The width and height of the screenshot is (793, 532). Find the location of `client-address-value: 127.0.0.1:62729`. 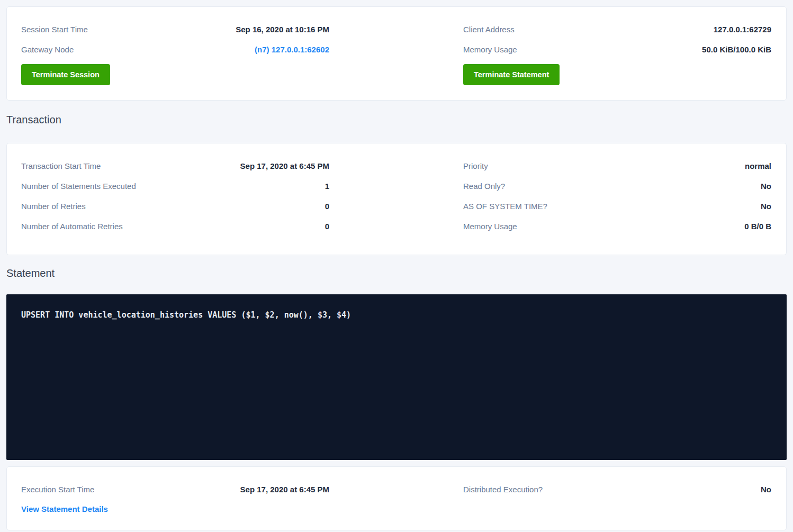

client-address-value: 127.0.0.1:62729 is located at coordinates (742, 30).